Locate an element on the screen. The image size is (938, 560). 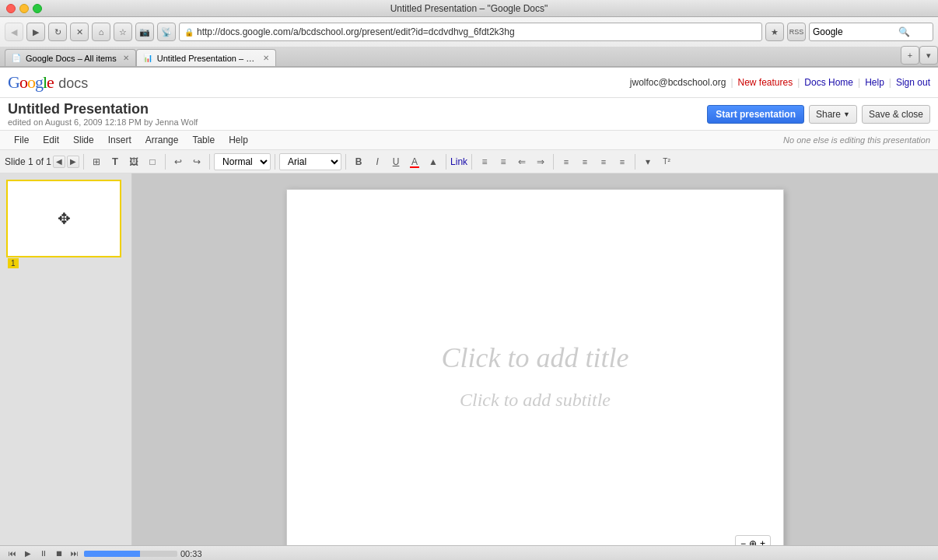
justify-btn: ≡ is located at coordinates (622, 162).